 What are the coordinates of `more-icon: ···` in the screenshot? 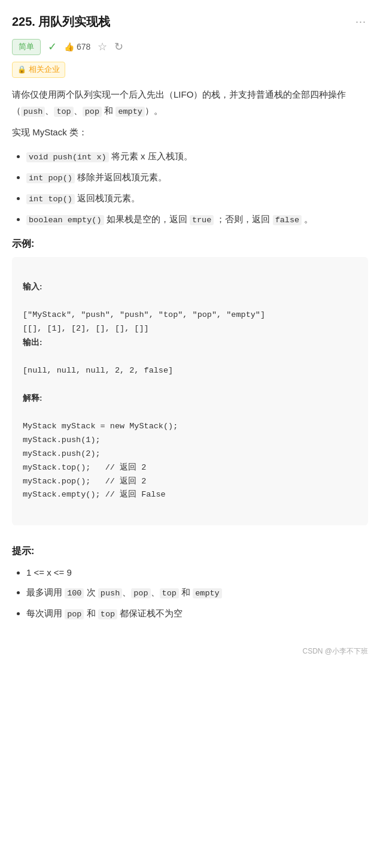 It's located at (361, 22).